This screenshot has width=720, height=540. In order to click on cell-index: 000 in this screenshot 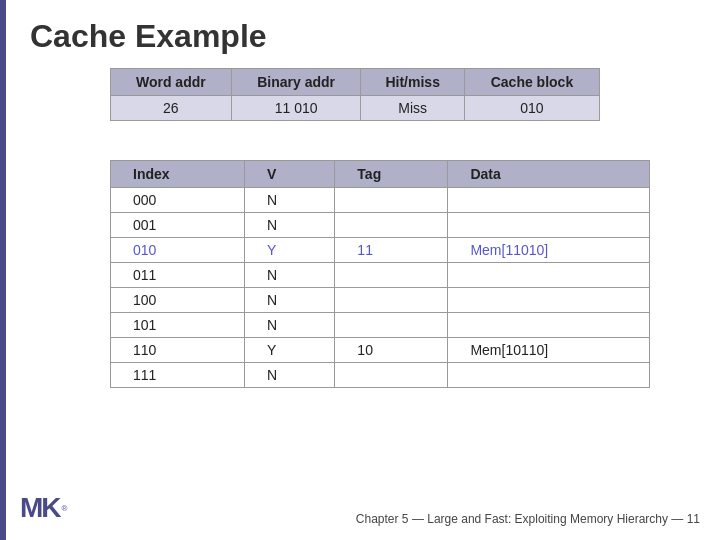, I will do `click(178, 200)`.